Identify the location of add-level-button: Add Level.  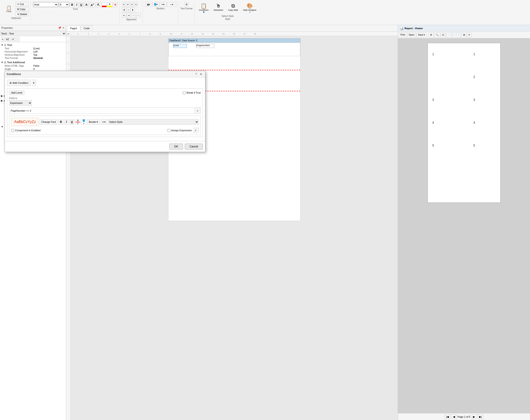
(17, 93).